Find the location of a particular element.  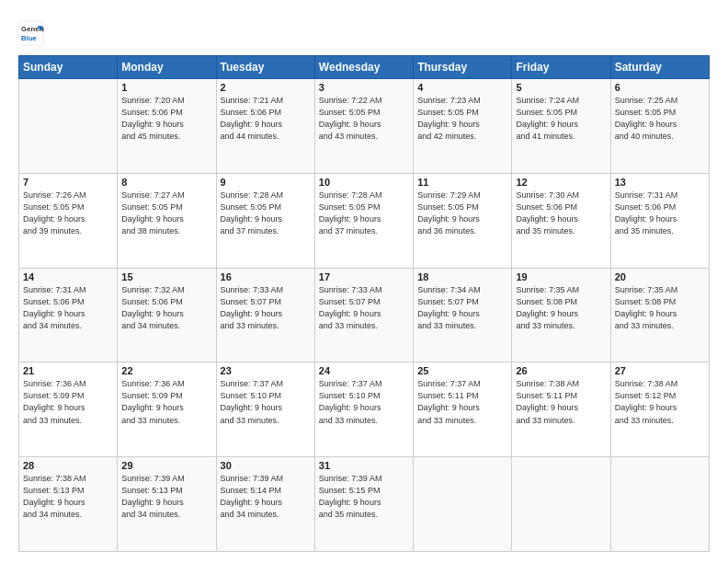

day-number: 12 is located at coordinates (561, 182).